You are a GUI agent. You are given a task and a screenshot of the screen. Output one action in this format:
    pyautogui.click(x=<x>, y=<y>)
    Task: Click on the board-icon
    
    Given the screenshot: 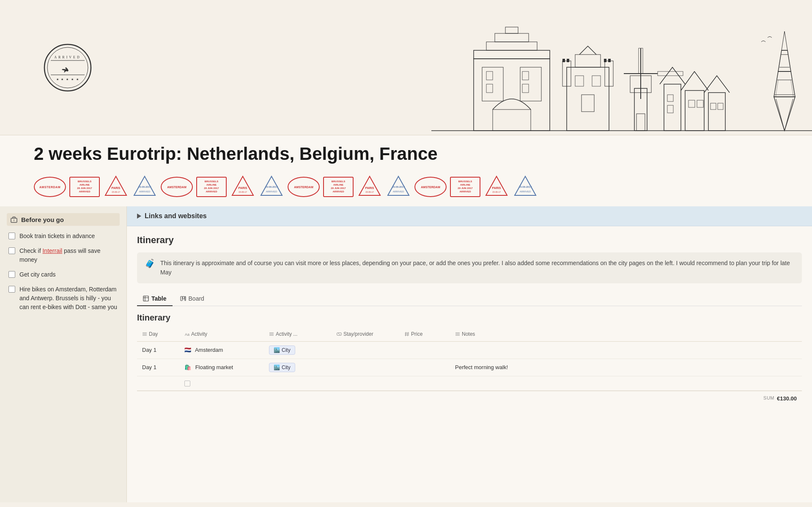 What is the action you would take?
    pyautogui.click(x=183, y=299)
    